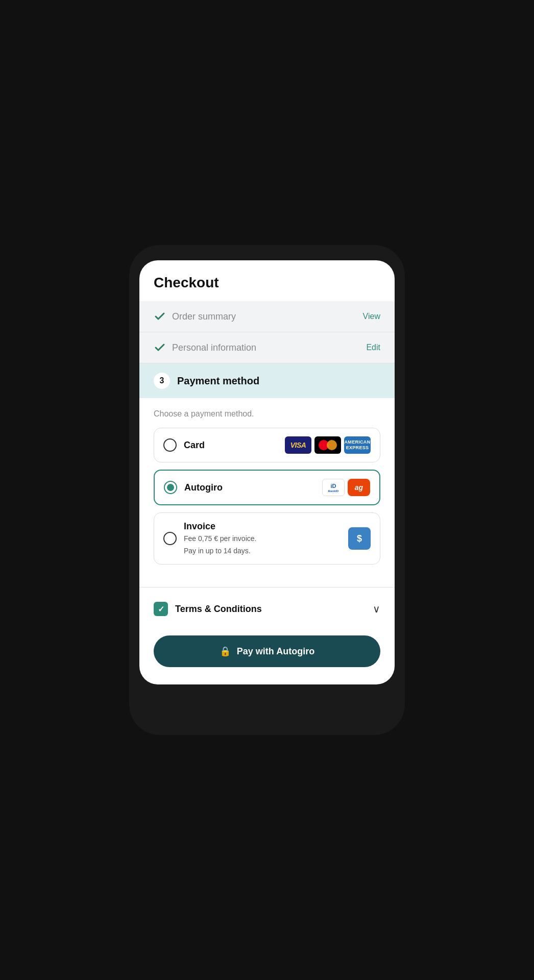  Describe the element at coordinates (194, 445) in the screenshot. I see `card-option-name: Card` at that location.